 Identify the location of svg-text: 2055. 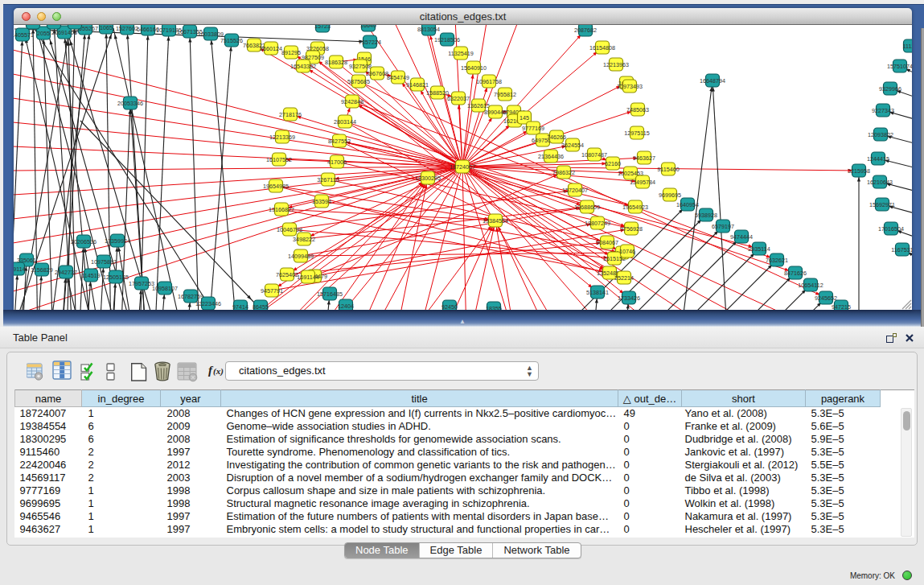
(43, 34).